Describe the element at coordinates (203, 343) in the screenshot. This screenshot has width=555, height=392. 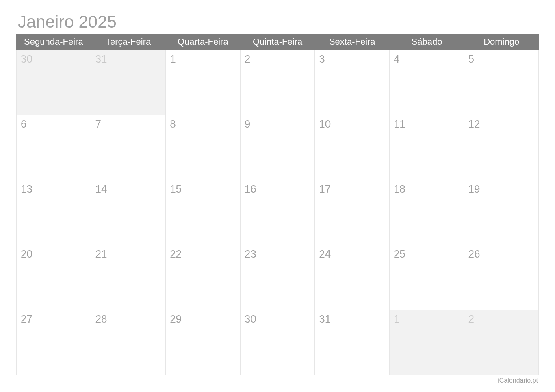
I see `day-cell: 29` at that location.